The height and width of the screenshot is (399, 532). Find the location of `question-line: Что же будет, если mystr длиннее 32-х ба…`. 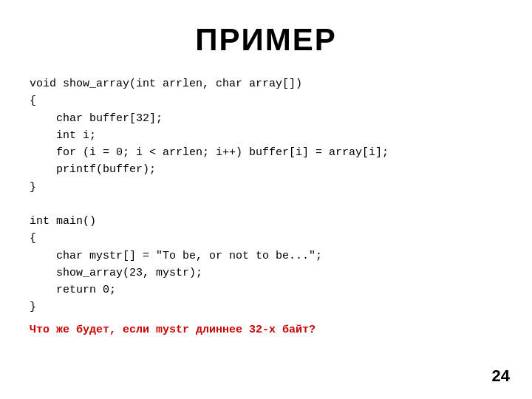

question-line: Что же будет, если mystr длиннее 32-х ба… is located at coordinates (266, 330).